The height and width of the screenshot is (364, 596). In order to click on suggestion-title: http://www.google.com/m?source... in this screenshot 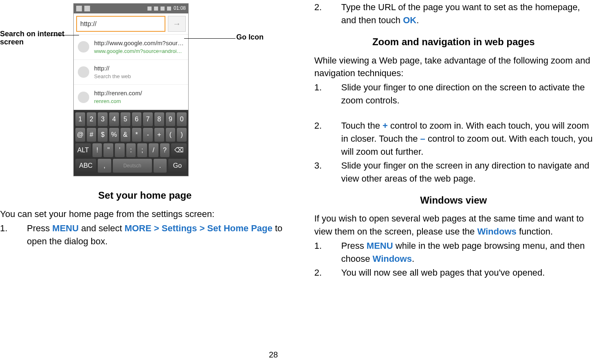, I will do `click(139, 43)`.